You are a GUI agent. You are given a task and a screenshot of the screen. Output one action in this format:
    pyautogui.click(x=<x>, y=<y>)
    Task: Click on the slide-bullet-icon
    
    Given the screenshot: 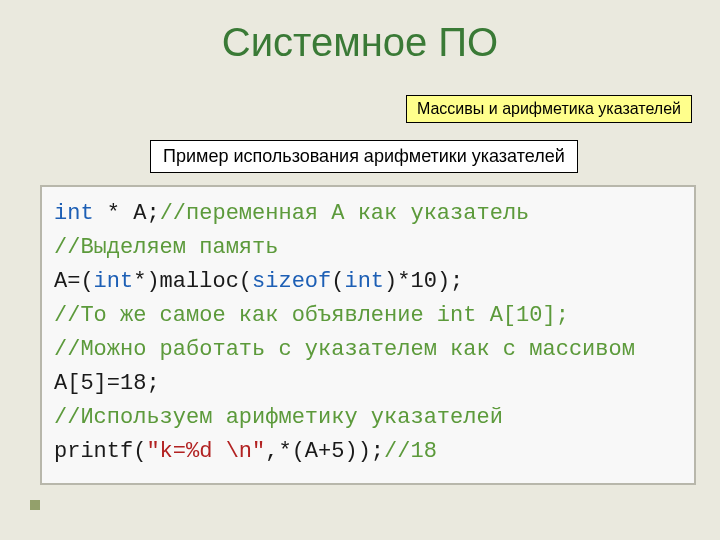 What is the action you would take?
    pyautogui.click(x=35, y=505)
    